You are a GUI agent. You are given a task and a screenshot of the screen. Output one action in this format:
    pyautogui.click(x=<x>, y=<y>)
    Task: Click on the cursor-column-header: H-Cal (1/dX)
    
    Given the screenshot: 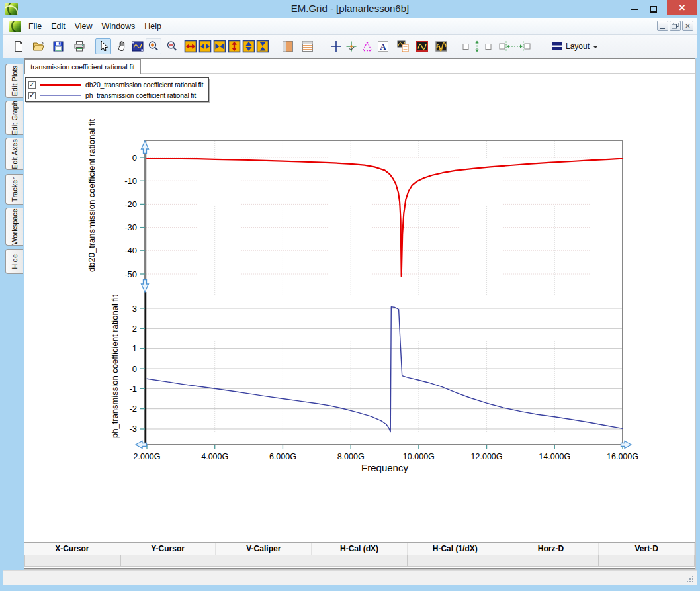 What is the action you would take?
    pyautogui.click(x=455, y=549)
    